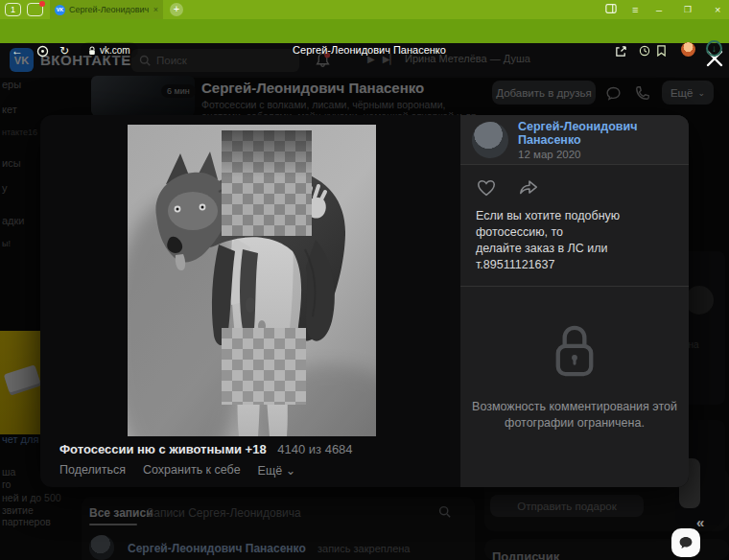  Describe the element at coordinates (364, 31) in the screenshot. I see `browser-toolbar: ← ↻ vk.com Сергей-Леонидович Панасенко ↓` at that location.